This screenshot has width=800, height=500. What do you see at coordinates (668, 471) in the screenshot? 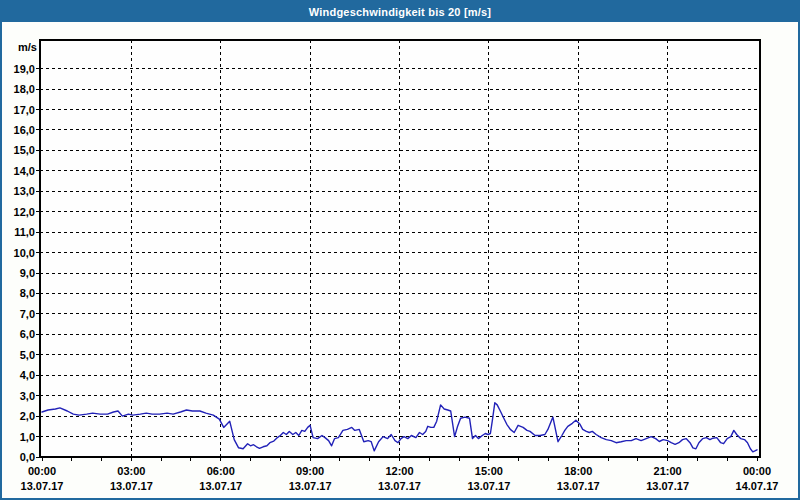
I see `x-tick-time-label: 21:00` at bounding box center [668, 471].